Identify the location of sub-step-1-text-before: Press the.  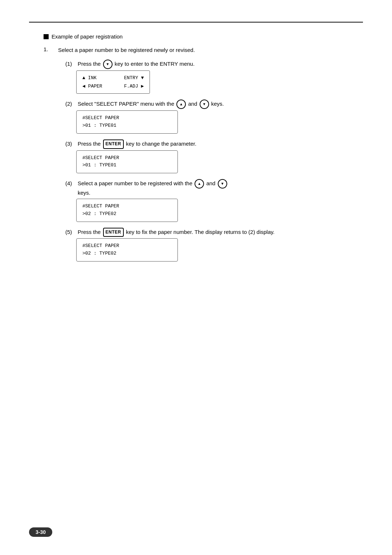
(89, 64).